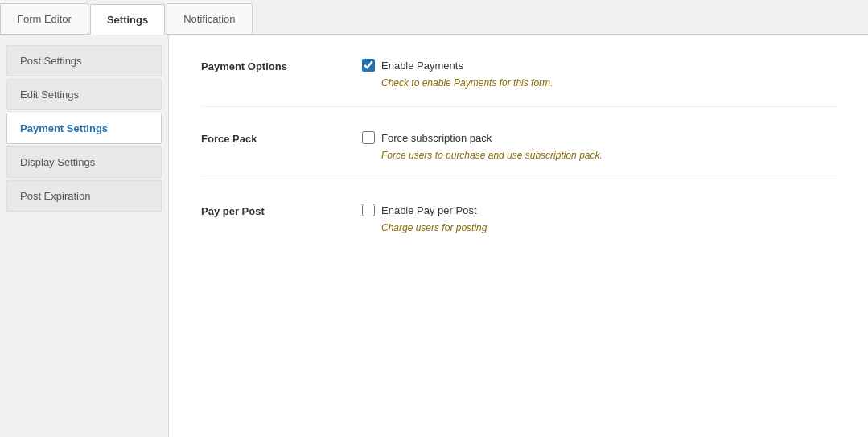 The image size is (868, 437). I want to click on force-subscription-description: Force users to purchase and use subscrip…, so click(608, 155).